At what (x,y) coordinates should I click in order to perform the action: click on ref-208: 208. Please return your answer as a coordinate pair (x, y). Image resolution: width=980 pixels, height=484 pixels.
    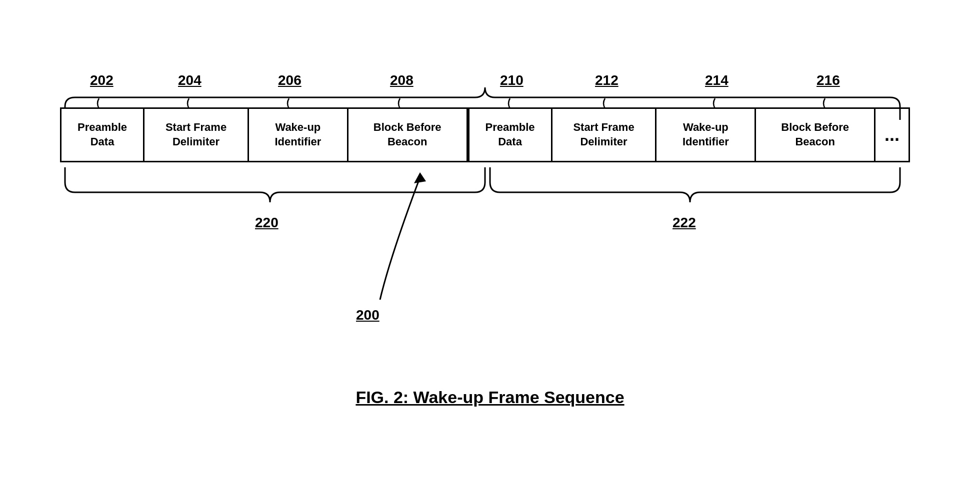
    Looking at the image, I should click on (402, 80).